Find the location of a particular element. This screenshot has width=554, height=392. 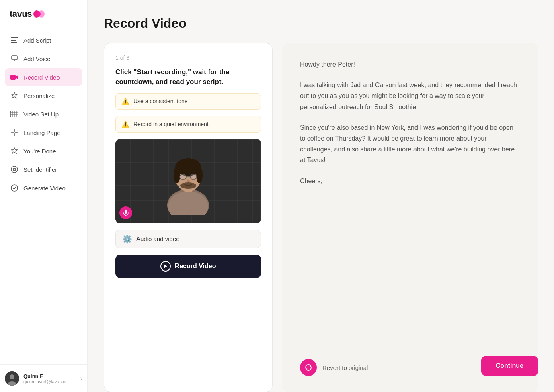

script-greeting: Howdy there Peter! is located at coordinates (410, 64).